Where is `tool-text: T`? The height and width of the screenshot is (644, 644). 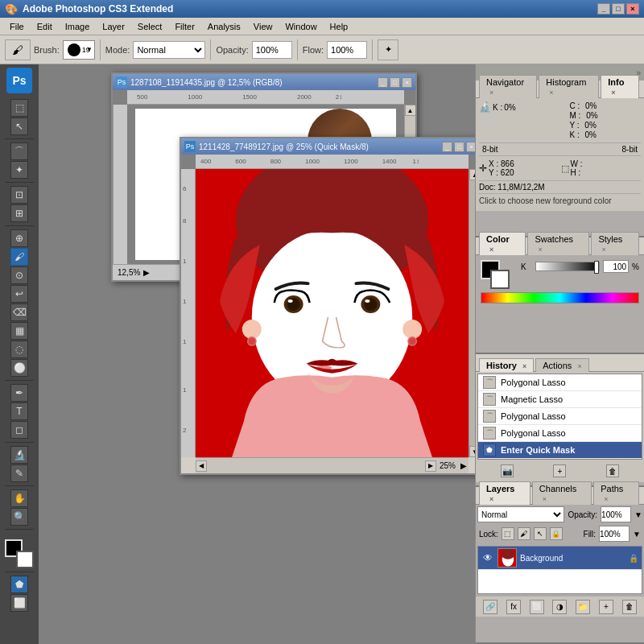 tool-text: T is located at coordinates (19, 411).